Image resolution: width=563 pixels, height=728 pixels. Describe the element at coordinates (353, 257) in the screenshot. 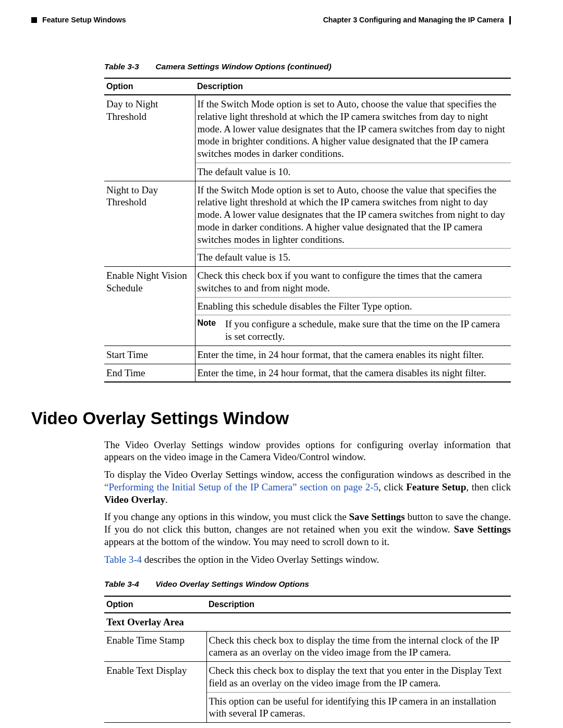

I see `desc-cell: The default value is 15.` at that location.